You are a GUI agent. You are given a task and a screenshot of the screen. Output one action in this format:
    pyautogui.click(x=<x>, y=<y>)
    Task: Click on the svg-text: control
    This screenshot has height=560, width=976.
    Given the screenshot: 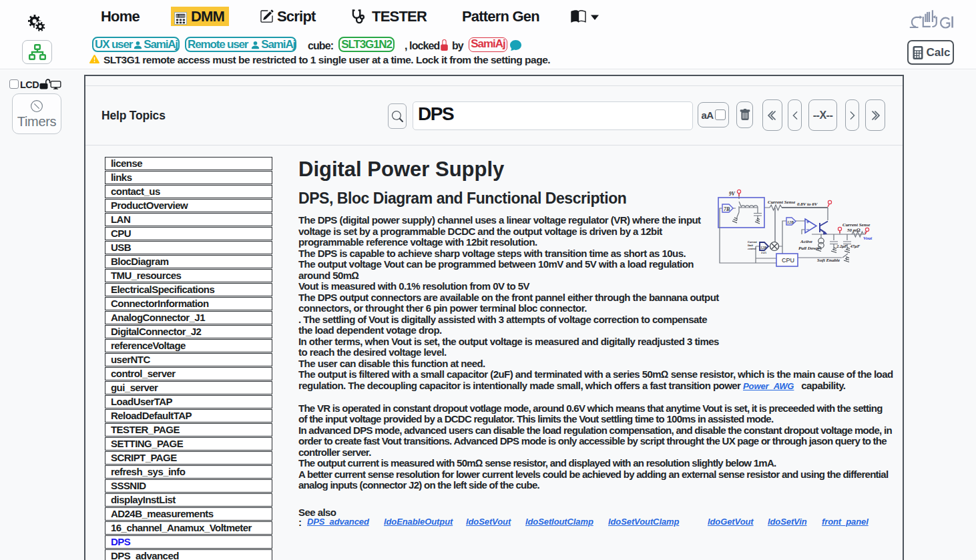 What is the action you would take?
    pyautogui.click(x=752, y=248)
    